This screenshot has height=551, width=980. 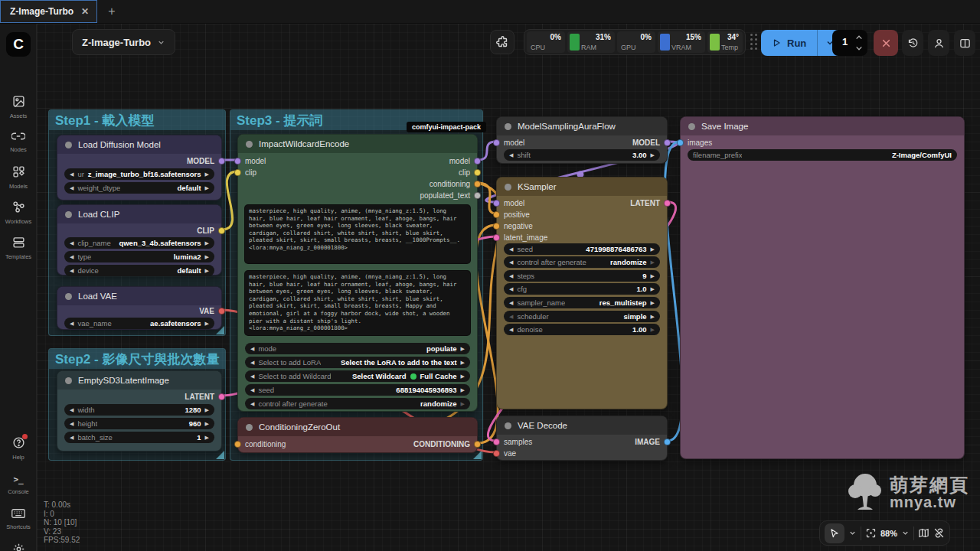 What do you see at coordinates (18, 44) in the screenshot?
I see `comfyui-logo: C` at bounding box center [18, 44].